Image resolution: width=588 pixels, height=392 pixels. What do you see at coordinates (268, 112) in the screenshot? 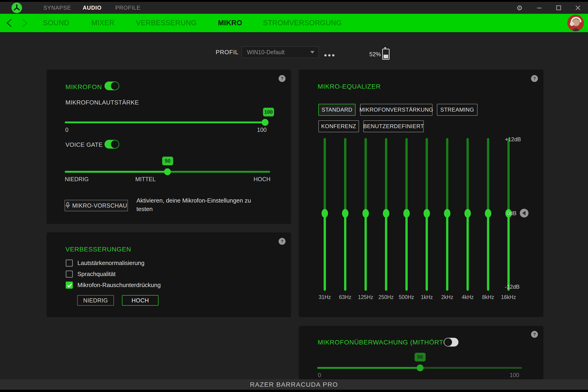
I see `mic-volume-value-badge: 100` at bounding box center [268, 112].